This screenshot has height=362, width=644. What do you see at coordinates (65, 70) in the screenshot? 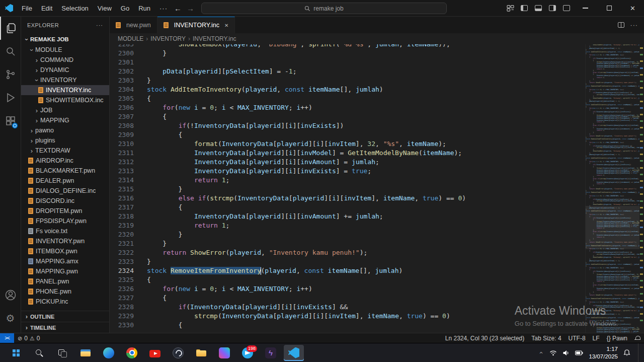
I see `tree-item-dynamic: DYNAMIC` at bounding box center [65, 70].